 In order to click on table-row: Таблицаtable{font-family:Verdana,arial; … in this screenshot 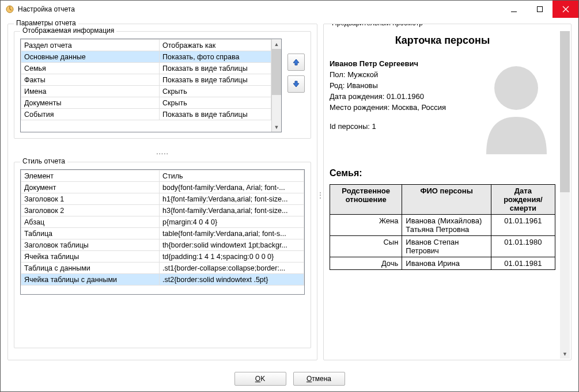, I will do `click(162, 234)`.